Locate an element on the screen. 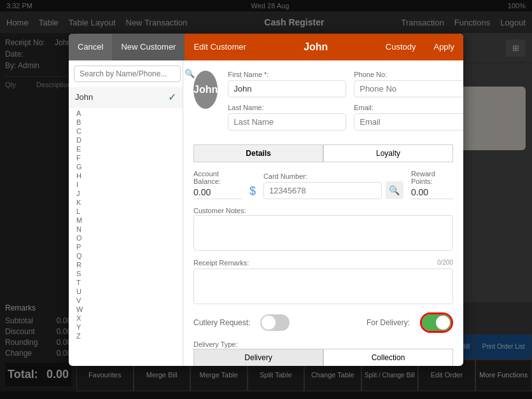  alpha-w: W is located at coordinates (126, 309).